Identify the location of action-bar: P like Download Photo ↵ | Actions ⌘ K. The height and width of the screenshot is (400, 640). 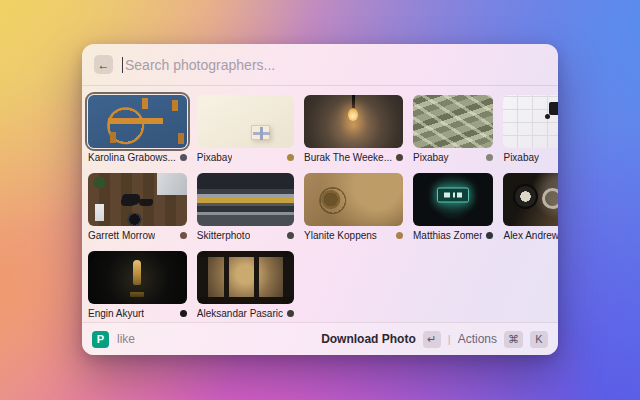
(320, 338).